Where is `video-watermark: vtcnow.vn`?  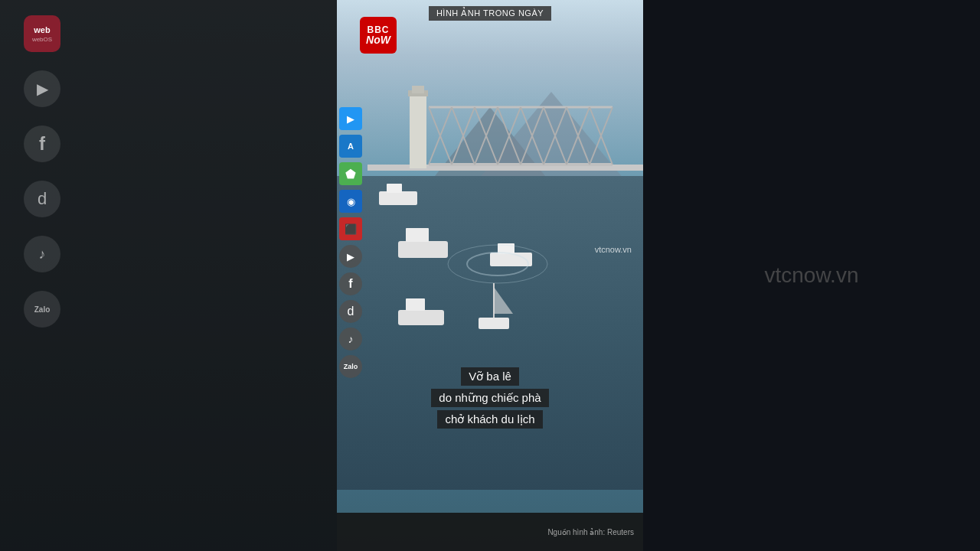 video-watermark: vtcnow.vn is located at coordinates (613, 249).